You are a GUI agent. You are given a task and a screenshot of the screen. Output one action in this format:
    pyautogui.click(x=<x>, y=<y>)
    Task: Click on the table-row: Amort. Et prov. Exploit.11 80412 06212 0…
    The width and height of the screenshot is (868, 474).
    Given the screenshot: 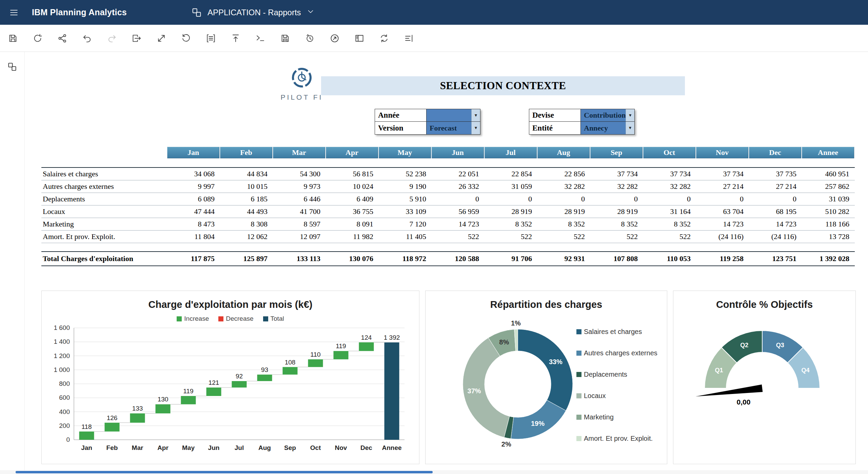 What is the action you would take?
    pyautogui.click(x=448, y=237)
    